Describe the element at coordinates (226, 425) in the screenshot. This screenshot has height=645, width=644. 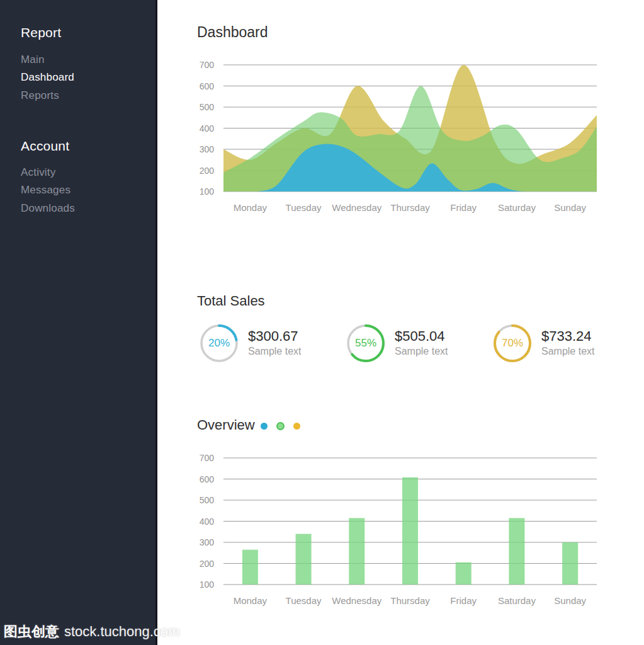
I see `overview-heading: Overview` at that location.